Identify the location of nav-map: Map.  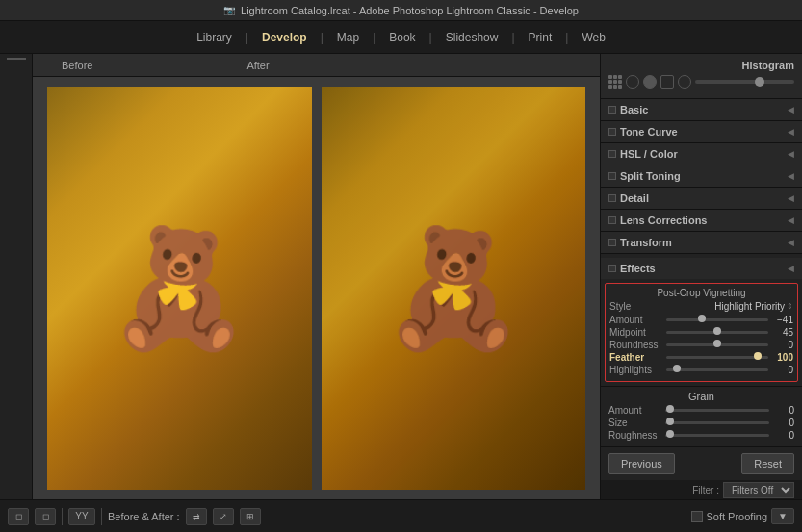
(349, 38).